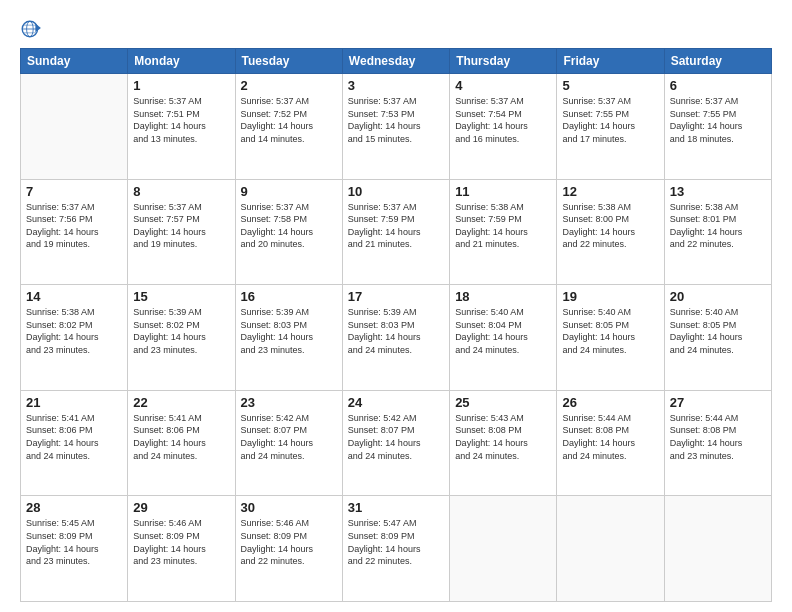 Image resolution: width=792 pixels, height=612 pixels. What do you see at coordinates (74, 443) in the screenshot?
I see `calendar-cell: 21Sunrise: 5:41 AM Sunset: 8:06 PM Dayli…` at bounding box center [74, 443].